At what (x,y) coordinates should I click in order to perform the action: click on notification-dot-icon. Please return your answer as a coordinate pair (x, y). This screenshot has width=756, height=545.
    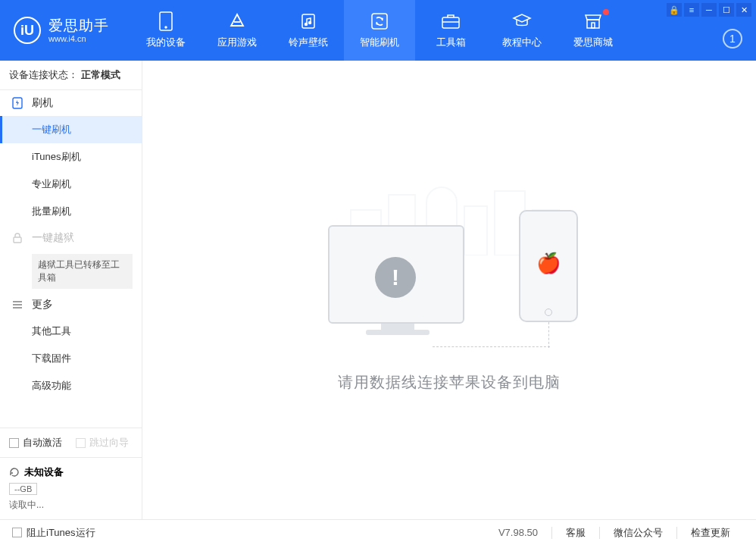
    Looking at the image, I should click on (606, 12).